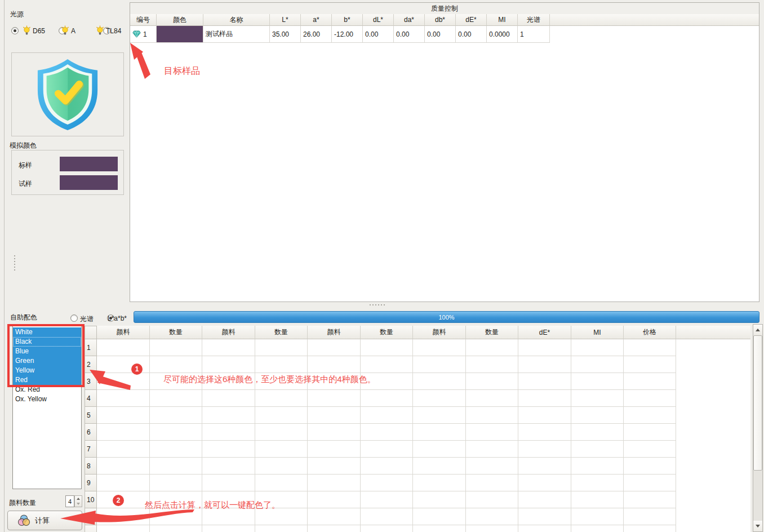 The image size is (764, 532). I want to click on row-header: 7, so click(91, 449).